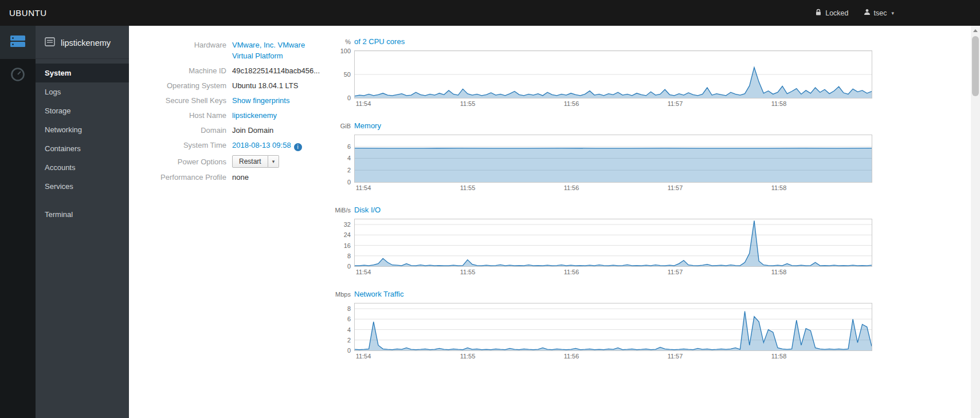 This screenshot has width=980, height=418. I want to click on cpu-x-axis: 11:5411:5511:5611:5711:58, so click(613, 103).